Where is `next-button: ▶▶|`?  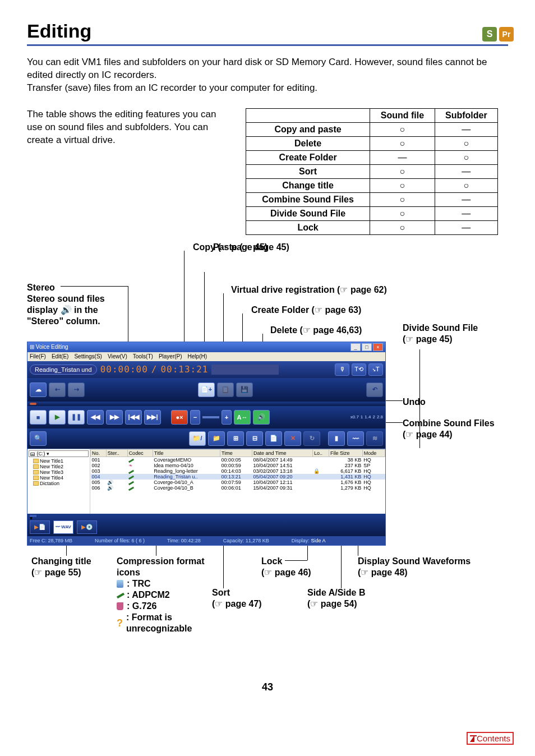 next-button: ▶▶| is located at coordinates (153, 417).